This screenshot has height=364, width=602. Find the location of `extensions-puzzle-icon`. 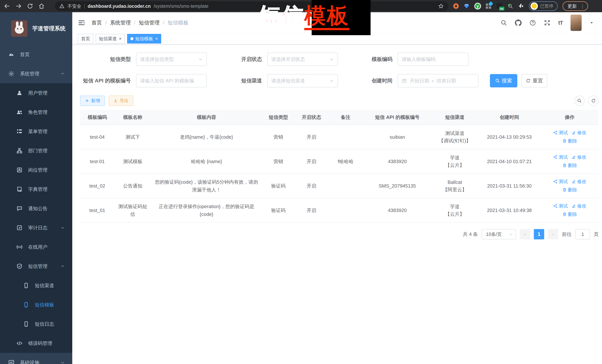

extensions-puzzle-icon is located at coordinates (521, 6).